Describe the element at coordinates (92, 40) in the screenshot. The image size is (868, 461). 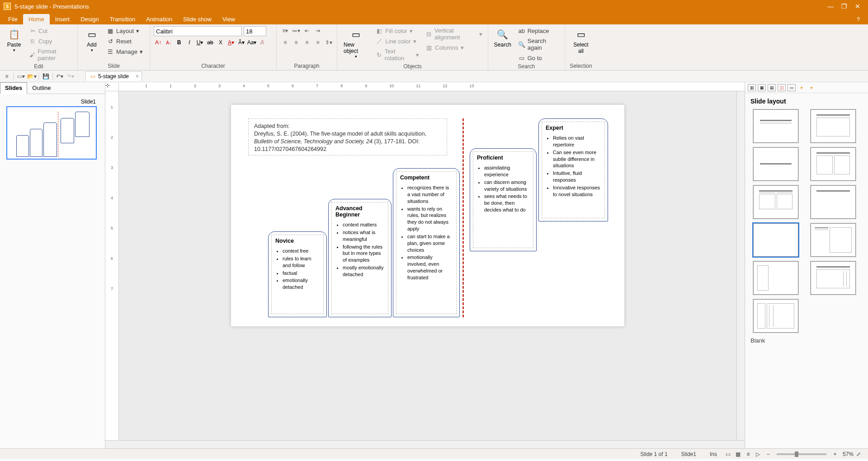
I see `add-slide-button: ▭ Add ▾` at that location.